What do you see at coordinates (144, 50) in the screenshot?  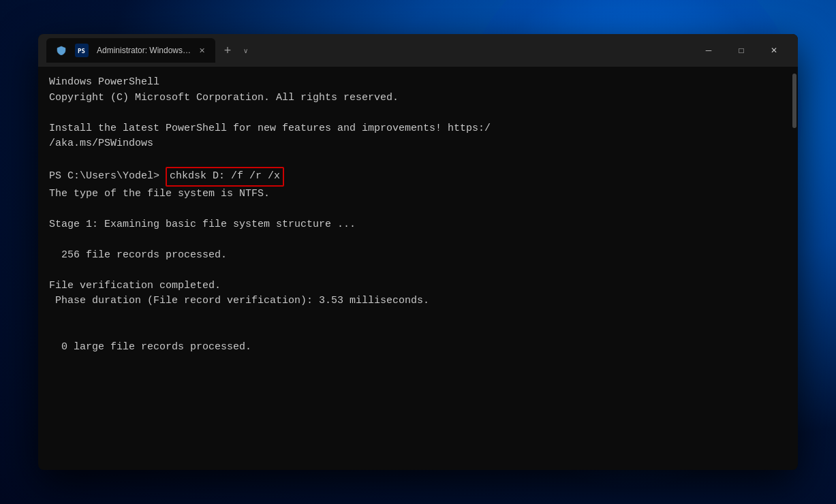 I see `tab-title: Administrator: Windows Powe` at bounding box center [144, 50].